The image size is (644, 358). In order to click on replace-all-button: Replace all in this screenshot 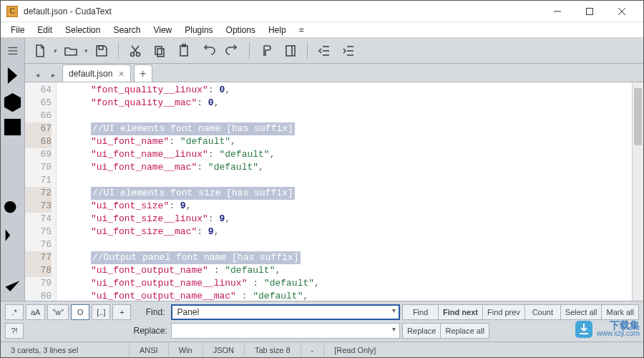, I will do `click(464, 331)`.